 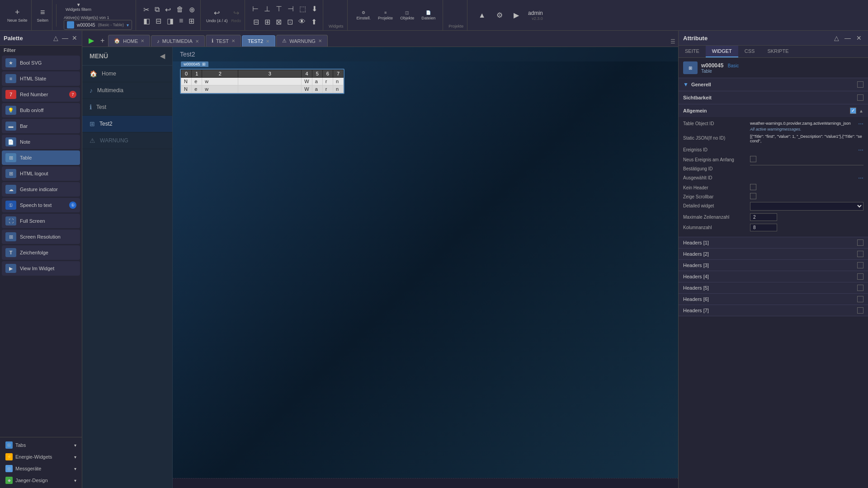 What do you see at coordinates (302, 41) in the screenshot?
I see `tab-warnung: ⚠ WARNUNG ✕` at bounding box center [302, 41].